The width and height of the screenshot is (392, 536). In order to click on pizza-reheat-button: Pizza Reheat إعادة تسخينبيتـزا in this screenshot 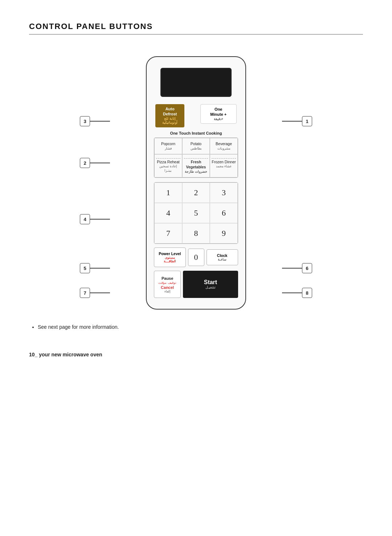, I will do `click(168, 166)`.